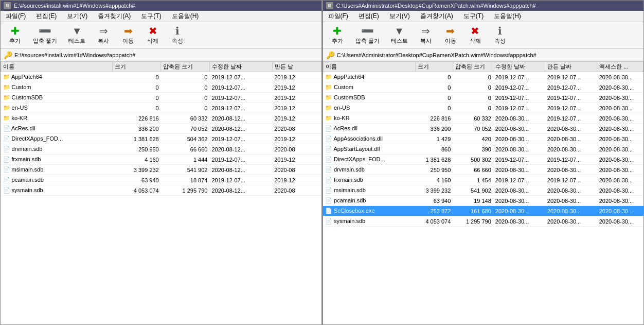 The height and width of the screenshot is (325, 644). Describe the element at coordinates (161, 55) in the screenshot. I see `left-path-bar: 🔑 E:\#sources#install.wim#1#Windows#appp…` at that location.